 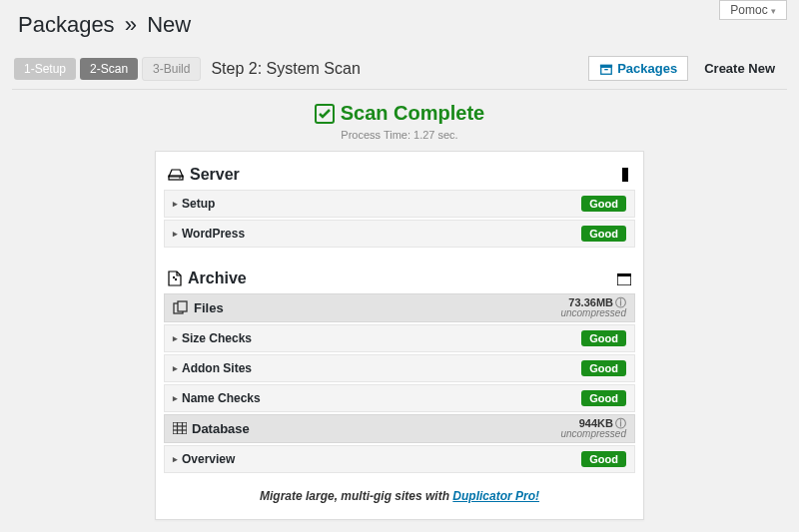 I want to click on help-dropdown: Pomoc, so click(x=753, y=10).